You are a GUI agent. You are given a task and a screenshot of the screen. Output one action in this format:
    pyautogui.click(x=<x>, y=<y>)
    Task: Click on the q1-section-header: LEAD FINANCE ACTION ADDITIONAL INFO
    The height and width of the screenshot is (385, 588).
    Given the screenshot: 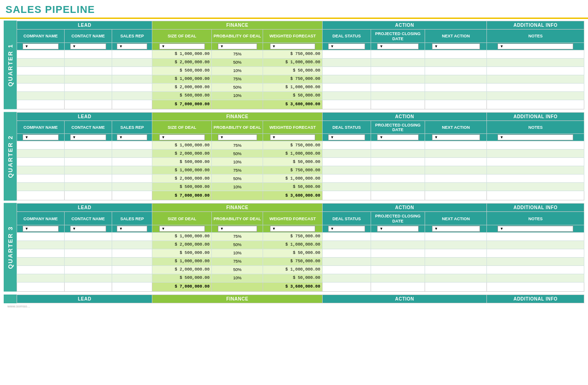 What is the action you would take?
    pyautogui.click(x=301, y=25)
    